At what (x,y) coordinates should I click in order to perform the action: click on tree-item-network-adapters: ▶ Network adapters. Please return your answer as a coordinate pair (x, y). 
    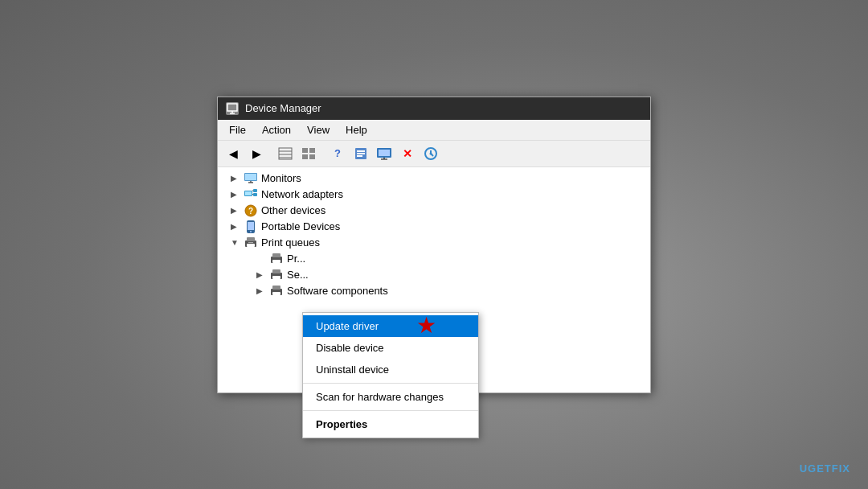
    Looking at the image, I should click on (434, 195).